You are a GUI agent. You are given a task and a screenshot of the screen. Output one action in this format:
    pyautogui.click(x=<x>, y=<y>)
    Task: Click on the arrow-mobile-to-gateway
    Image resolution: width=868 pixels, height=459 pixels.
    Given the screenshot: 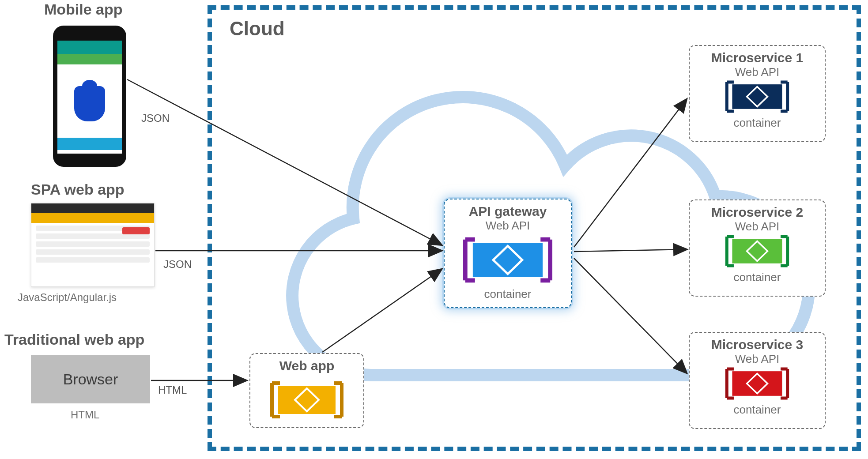 What is the action you would take?
    pyautogui.click(x=284, y=162)
    